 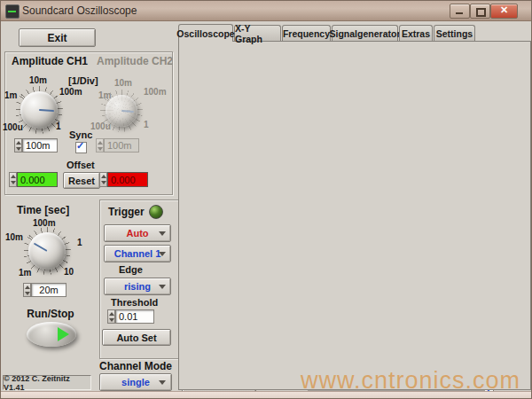 What do you see at coordinates (47, 383) in the screenshot?
I see `copyright-bar: © 2012 C. Zeitnitz V1.41` at bounding box center [47, 383].